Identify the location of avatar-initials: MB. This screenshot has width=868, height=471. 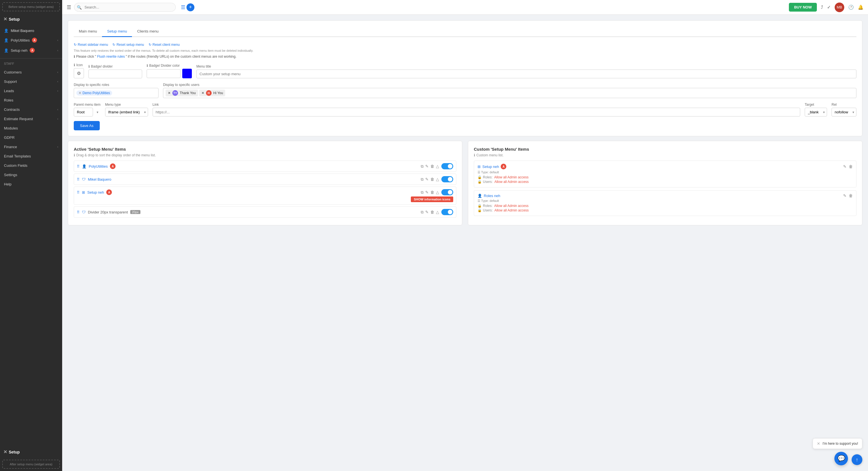
(840, 7).